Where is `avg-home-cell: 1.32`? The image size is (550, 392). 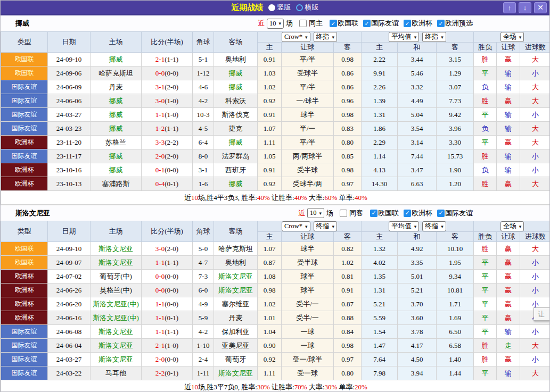
avg-home-cell: 1.32 is located at coordinates (380, 249).